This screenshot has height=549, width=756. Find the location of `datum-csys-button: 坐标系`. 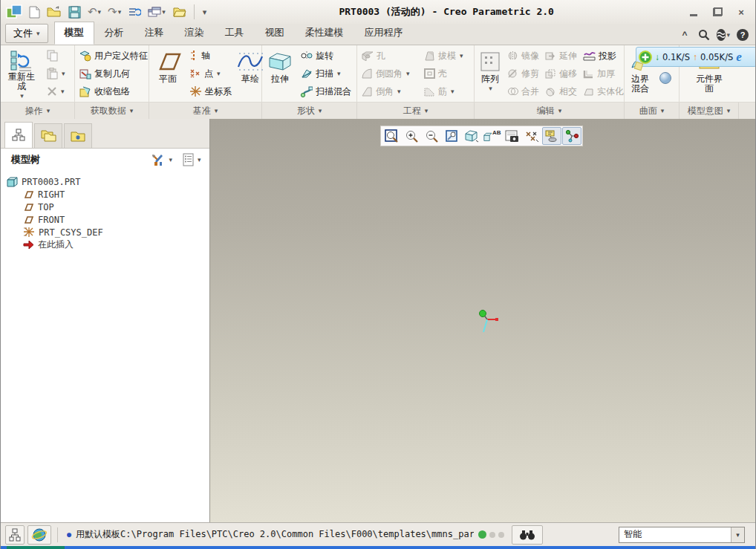

datum-csys-button: 坐标系 is located at coordinates (211, 91).